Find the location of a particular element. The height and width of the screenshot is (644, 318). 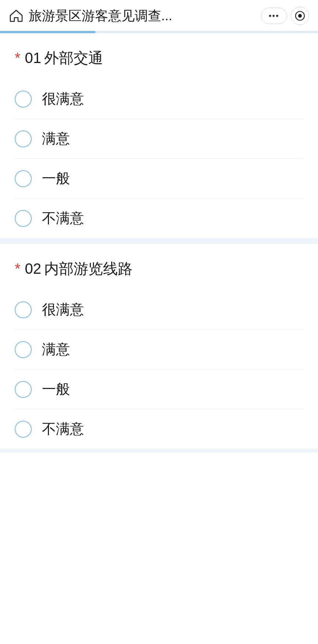

question-1-number: 01 is located at coordinates (33, 58).